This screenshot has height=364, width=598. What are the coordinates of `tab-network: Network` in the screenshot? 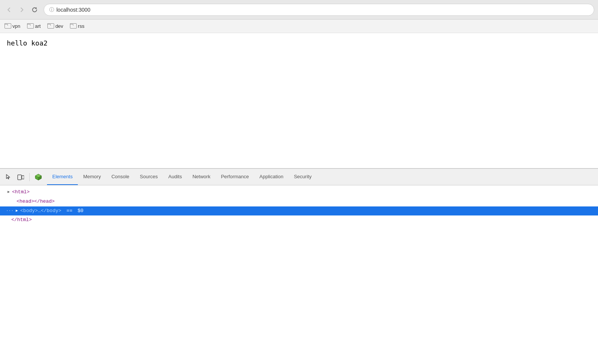 It's located at (202, 177).